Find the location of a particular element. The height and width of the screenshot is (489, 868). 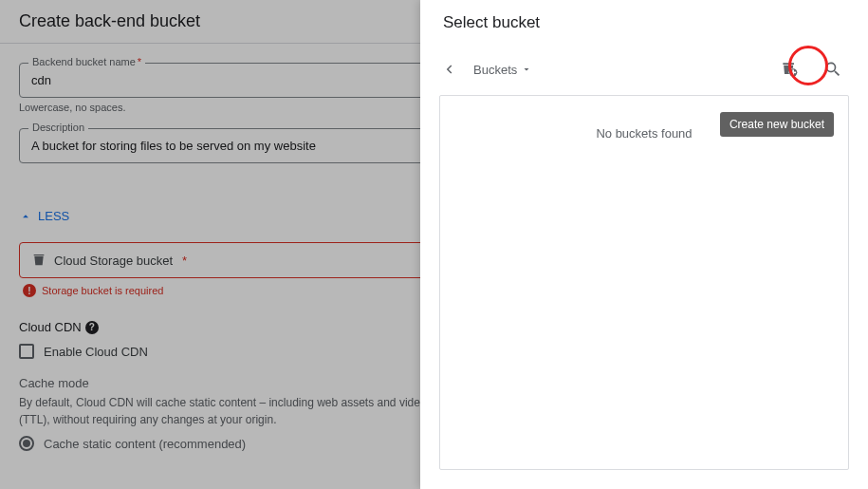

error-icon: ! is located at coordinates (29, 291).